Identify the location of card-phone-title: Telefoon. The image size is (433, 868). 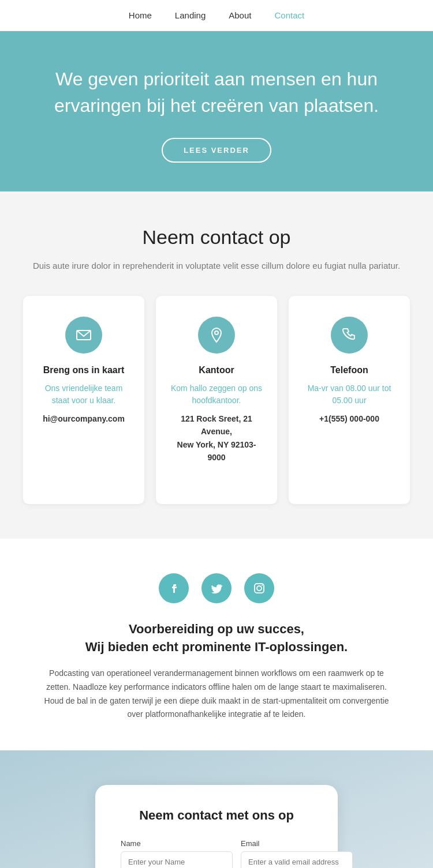
(349, 370).